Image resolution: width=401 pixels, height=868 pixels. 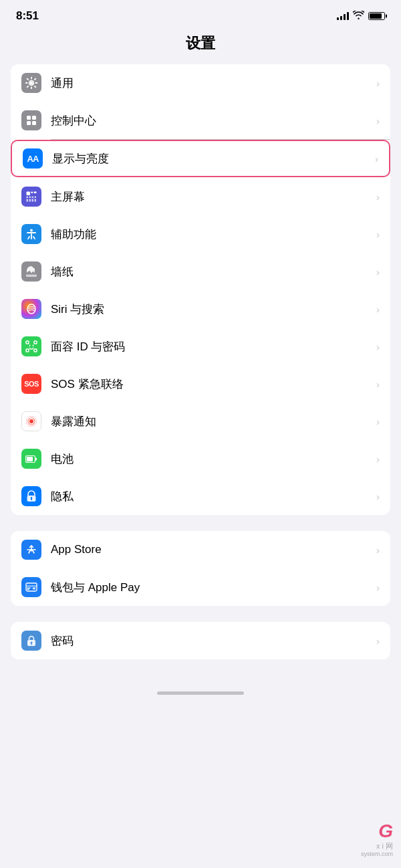 What do you see at coordinates (378, 346) in the screenshot?
I see `faceid-chevron: ›` at bounding box center [378, 346].